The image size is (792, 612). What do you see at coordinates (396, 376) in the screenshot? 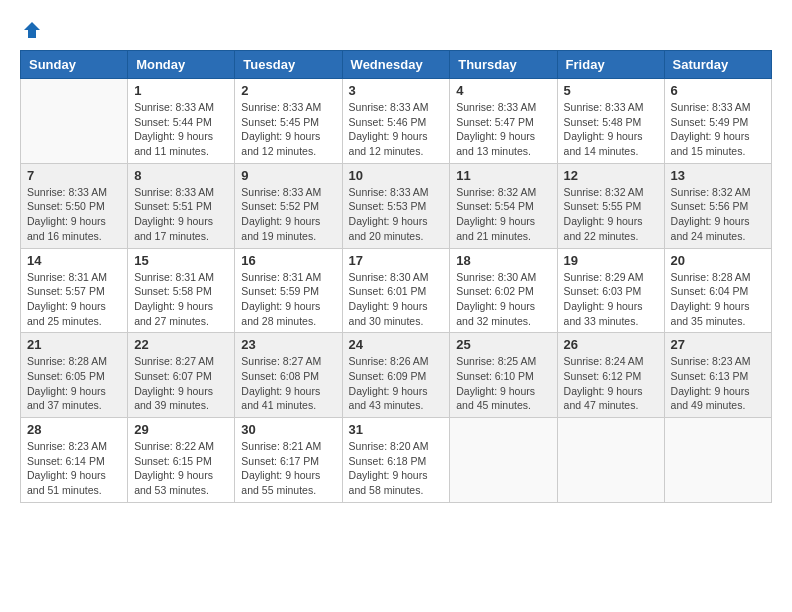
I see `calendar-week-row: 21Sunrise: 8:28 AM Sunset: 6:05 PM Dayli…` at bounding box center [396, 376].